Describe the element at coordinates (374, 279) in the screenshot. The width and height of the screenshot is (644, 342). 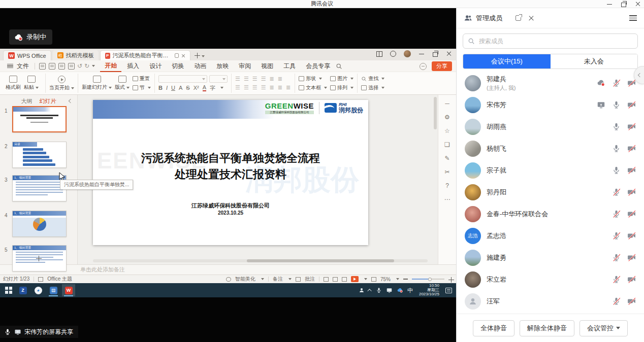
I see `fit-window-icon` at that location.